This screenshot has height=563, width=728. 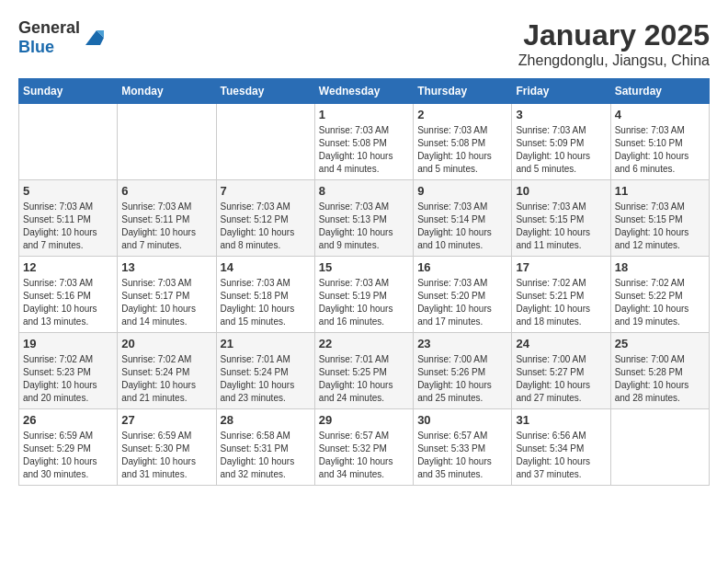 What do you see at coordinates (462, 191) in the screenshot?
I see `day-number: 9` at bounding box center [462, 191].